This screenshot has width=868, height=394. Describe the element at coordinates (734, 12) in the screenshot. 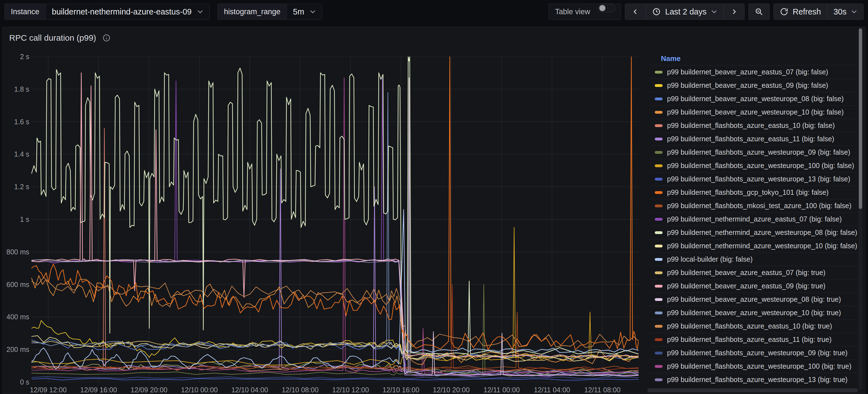

I see `time-range-forward-button` at that location.